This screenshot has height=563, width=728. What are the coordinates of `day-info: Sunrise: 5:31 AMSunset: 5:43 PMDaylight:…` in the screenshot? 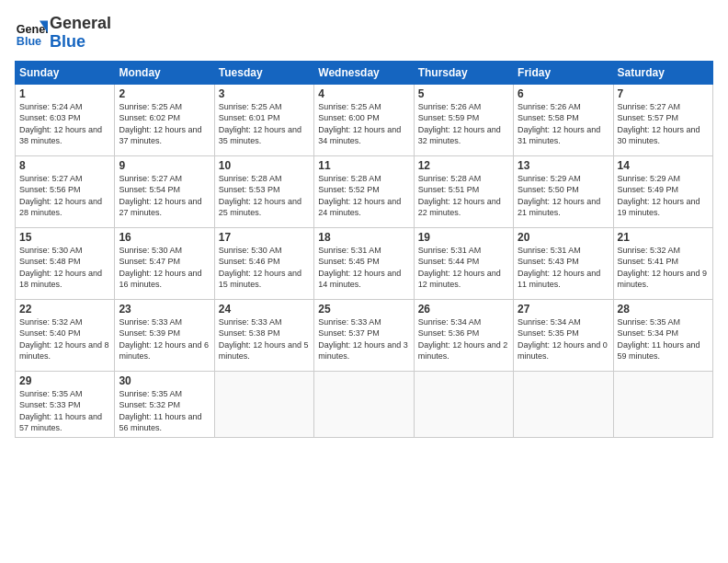 It's located at (563, 268).